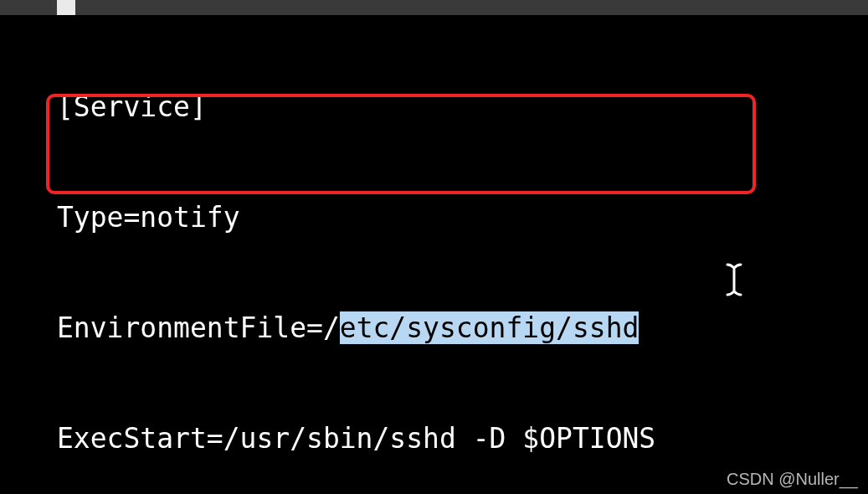  Describe the element at coordinates (357, 439) in the screenshot. I see `line-exec-start: ExecStart=/usr/sbin/sshd -D $OPTIONS` at that location.